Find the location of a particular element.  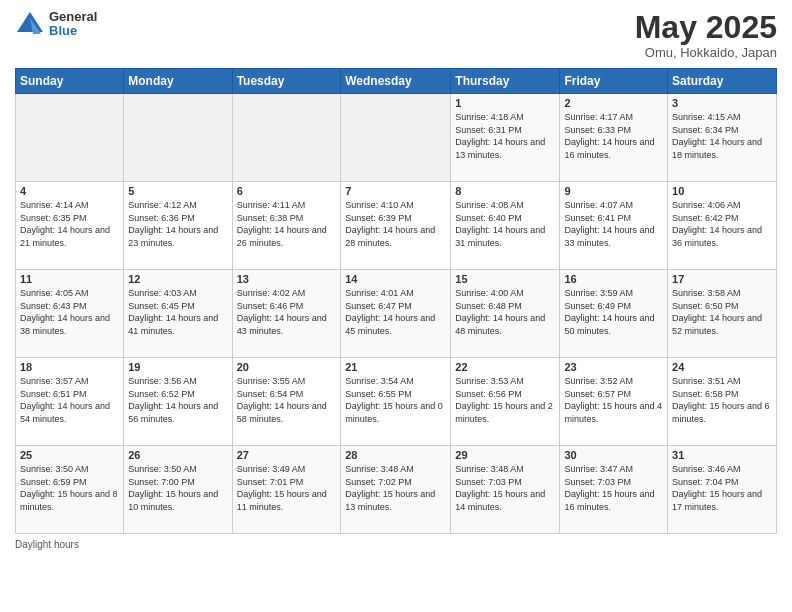

day-info: Sunrise: 4:07 AMSunset: 6:41 PMDaylight:… is located at coordinates (614, 224).